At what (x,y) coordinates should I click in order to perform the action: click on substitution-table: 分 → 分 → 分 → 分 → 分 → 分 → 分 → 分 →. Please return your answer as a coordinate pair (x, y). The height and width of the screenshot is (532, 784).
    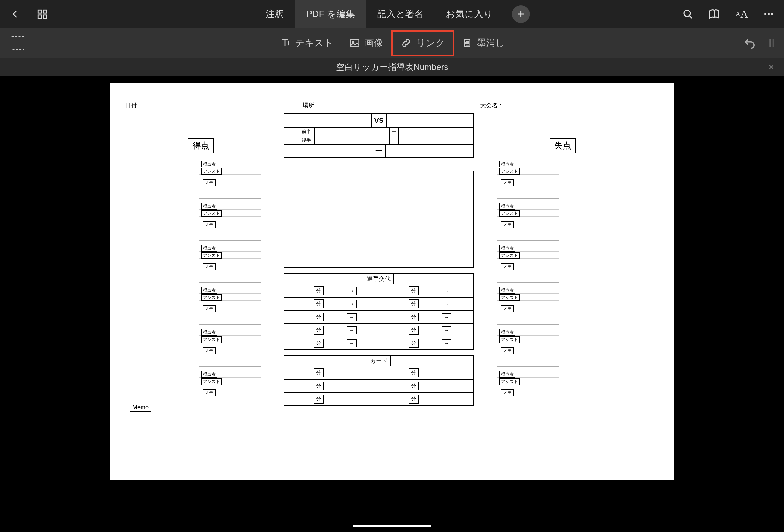
    Looking at the image, I should click on (379, 317).